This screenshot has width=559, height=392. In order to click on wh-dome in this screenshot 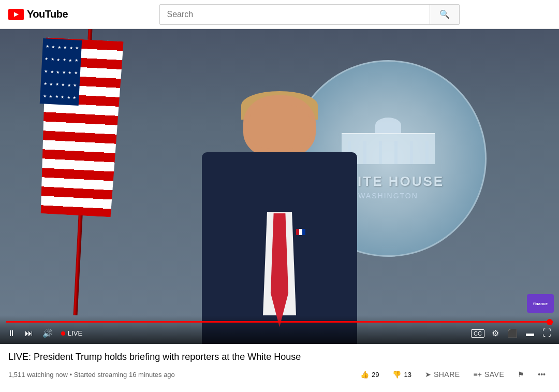, I will do `click(388, 125)`.